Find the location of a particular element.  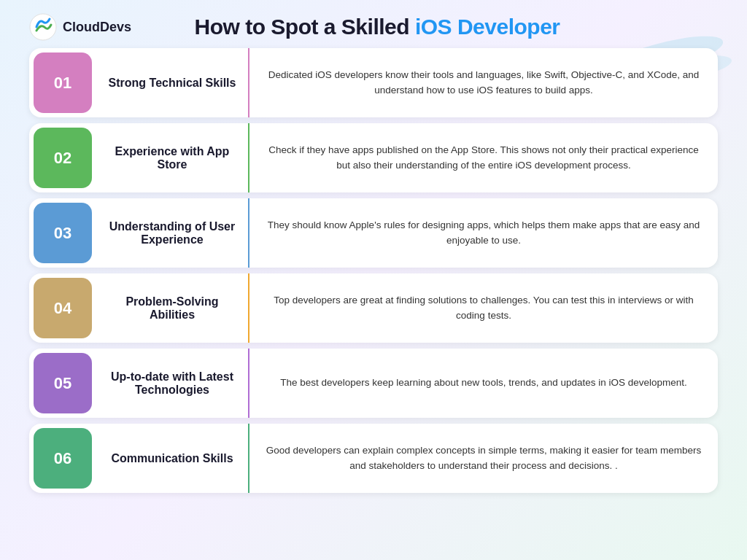

item-number-6: 06 is located at coordinates (63, 458).